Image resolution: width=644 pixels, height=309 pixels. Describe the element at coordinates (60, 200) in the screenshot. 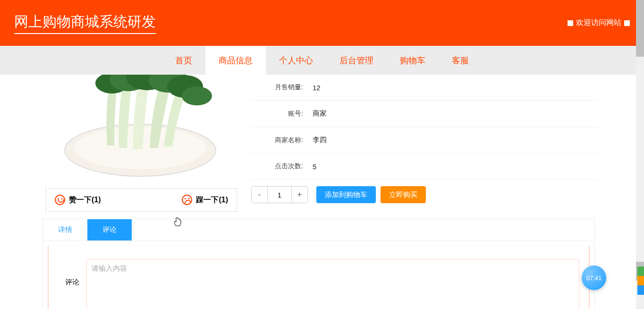

I see `smile-icon` at that location.